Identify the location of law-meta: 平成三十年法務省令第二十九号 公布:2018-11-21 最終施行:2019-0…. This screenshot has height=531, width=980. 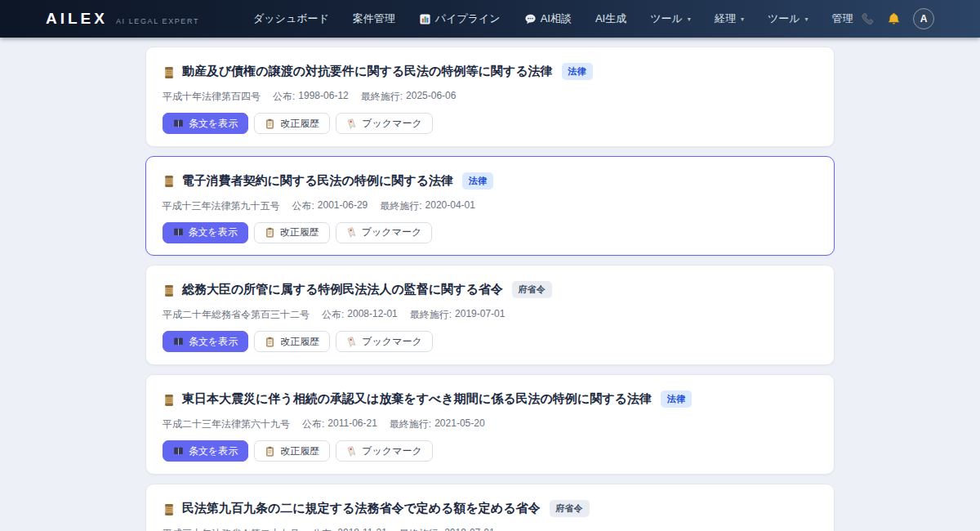
(490, 529).